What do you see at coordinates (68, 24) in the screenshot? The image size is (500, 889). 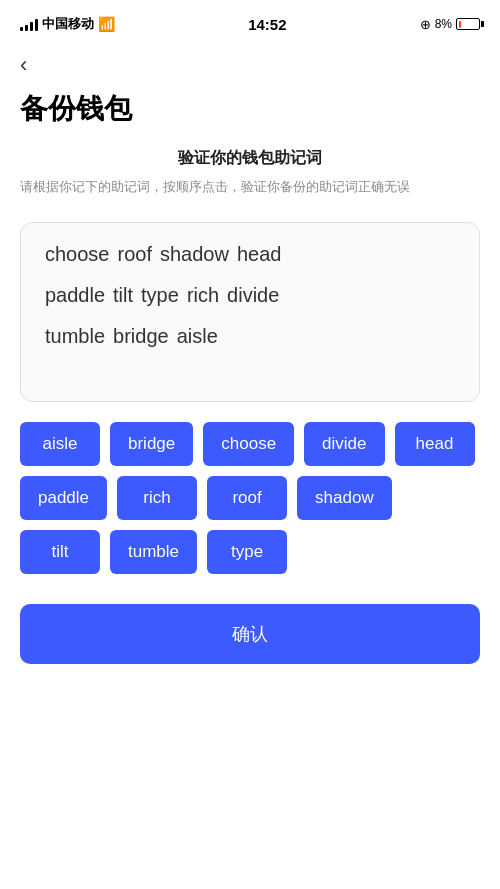 I see `carrier-label: 中国移动` at bounding box center [68, 24].